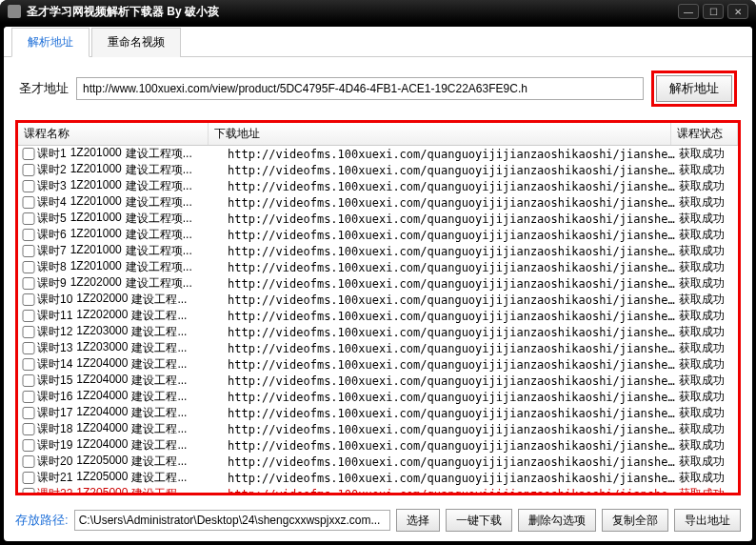 The width and height of the screenshot is (756, 545). Describe the element at coordinates (378, 252) in the screenshot. I see `table-row: 课时71Z201000建设工程项...http://videofms.100xu…` at that location.